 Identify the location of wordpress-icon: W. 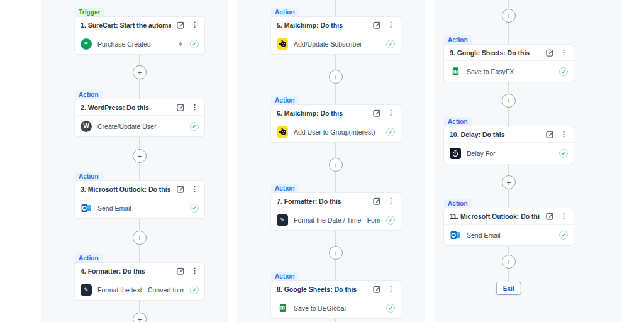
(86, 126).